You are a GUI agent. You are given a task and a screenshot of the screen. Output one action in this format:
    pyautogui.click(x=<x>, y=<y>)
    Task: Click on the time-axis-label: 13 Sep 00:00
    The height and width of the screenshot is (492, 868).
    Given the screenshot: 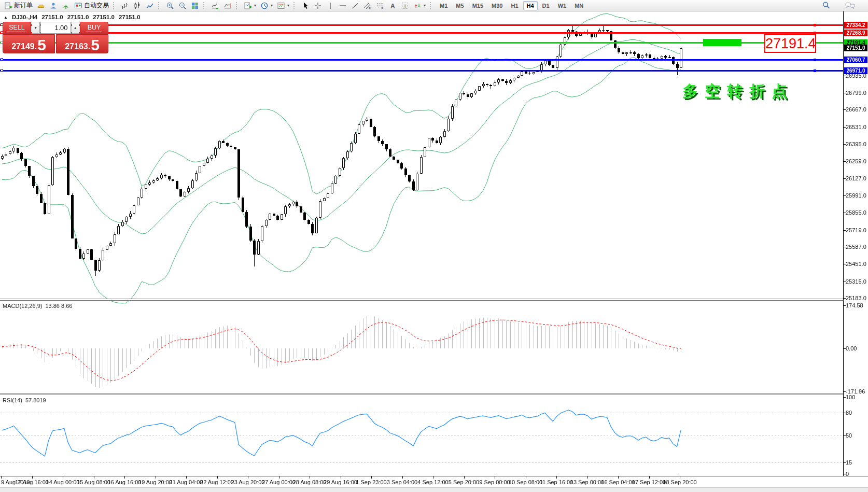 What is the action you would take?
    pyautogui.click(x=587, y=482)
    